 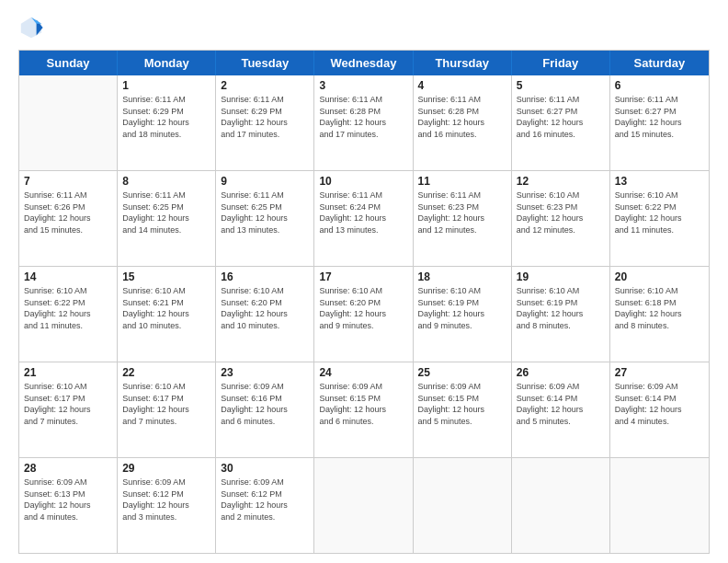 I want to click on day-cell: 30Sunrise: 6:09 AM Sunset: 6:12 PM Dayli…, so click(x=265, y=506).